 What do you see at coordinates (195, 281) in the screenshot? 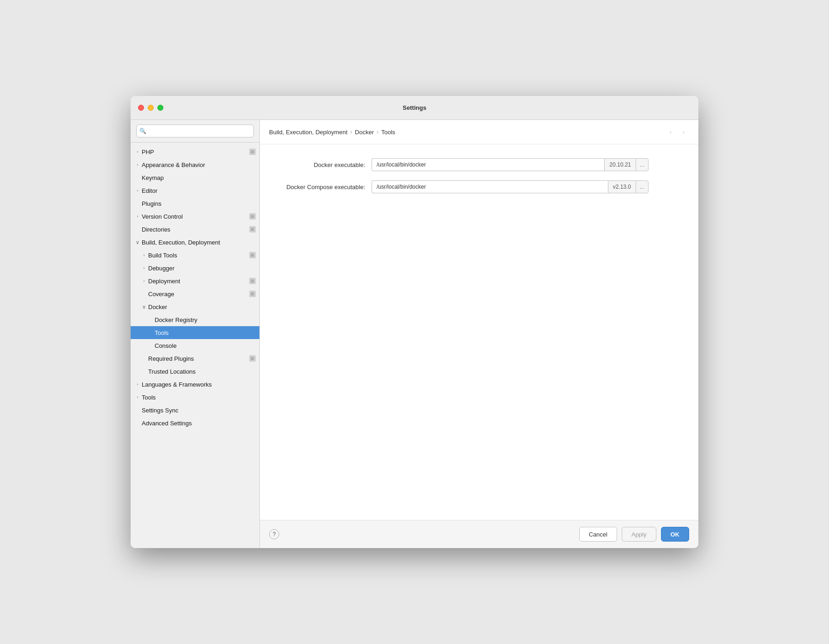
I see `sidebar-item-deployment: › Deployment ⊞` at bounding box center [195, 281].